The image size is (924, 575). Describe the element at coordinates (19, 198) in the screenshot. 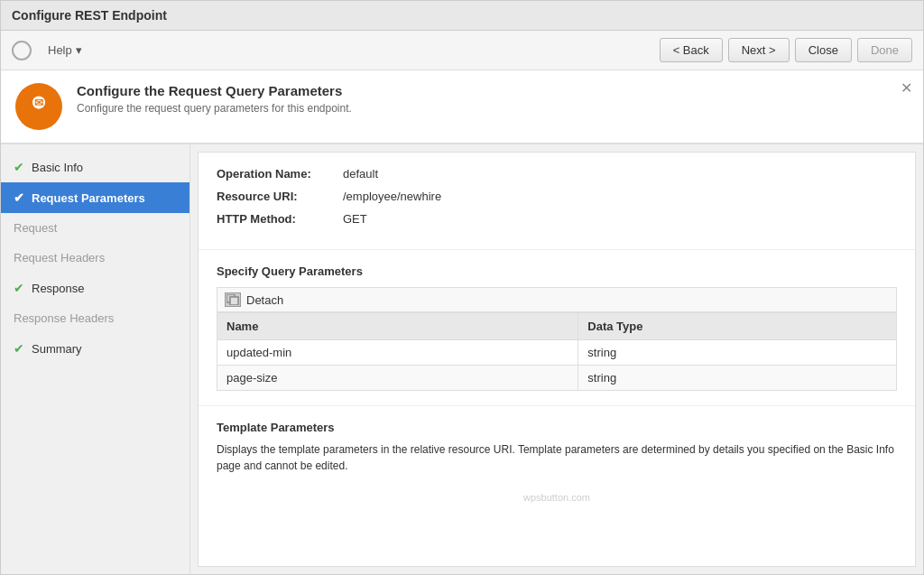

I see `check-icon-active: ✔` at that location.